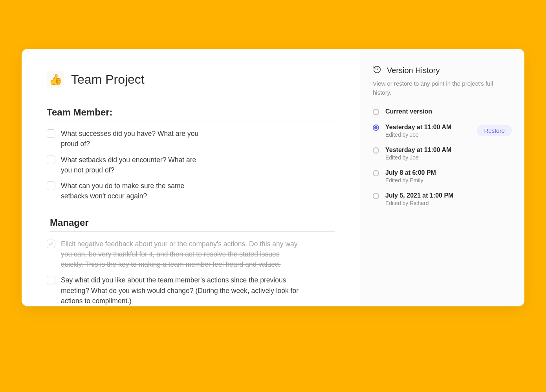  What do you see at coordinates (191, 191) in the screenshot?
I see `check-item: What can you do to make sure the same se…` at bounding box center [191, 191].